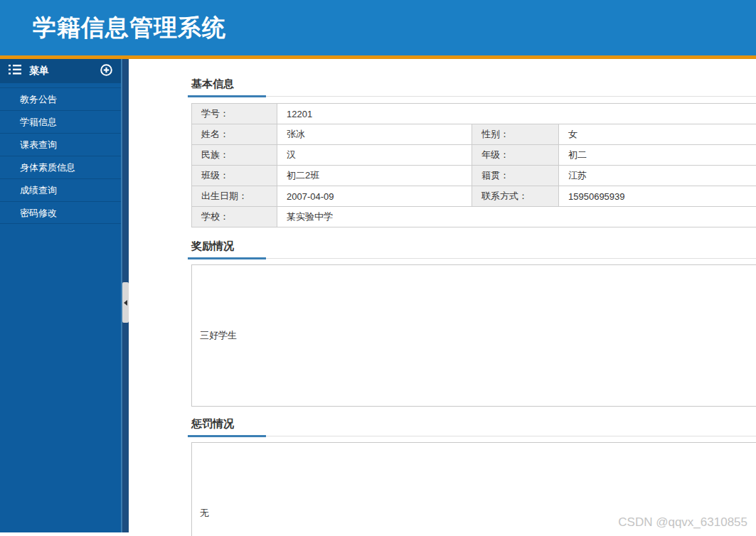 Image resolution: width=756 pixels, height=536 pixels. I want to click on field-value: 张冰, so click(375, 135).